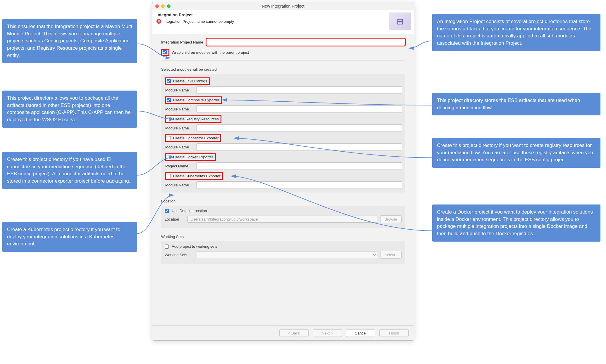  Describe the element at coordinates (169, 138) in the screenshot. I see `create-connector-exporter-checkbox` at that location.